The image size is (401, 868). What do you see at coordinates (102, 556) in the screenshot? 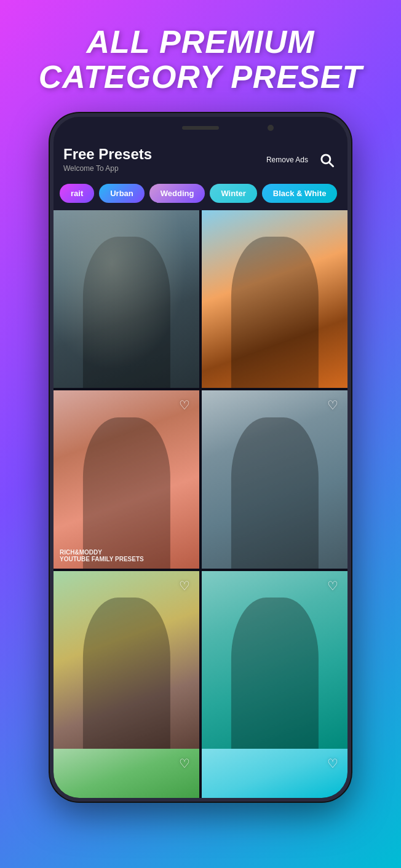
I see `photo-label-3: RICH&MODDYYOUTUBE FAMILY PRESETS` at bounding box center [102, 556].